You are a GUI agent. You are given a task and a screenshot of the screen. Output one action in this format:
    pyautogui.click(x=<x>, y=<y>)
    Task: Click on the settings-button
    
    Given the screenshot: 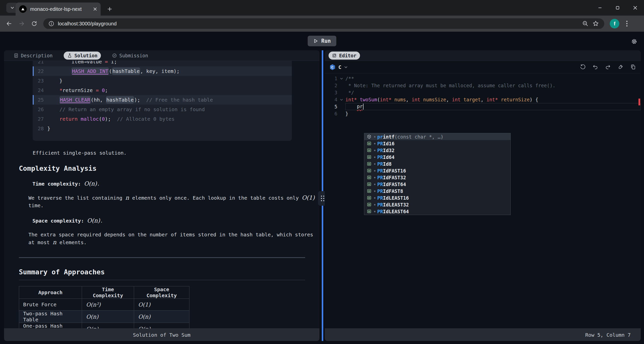 What is the action you would take?
    pyautogui.click(x=634, y=41)
    